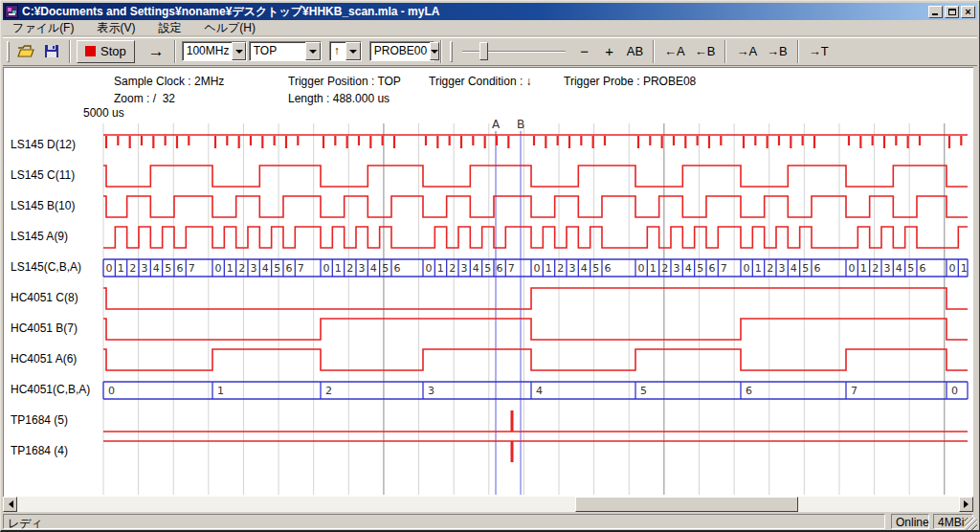 The image size is (980, 532). Describe the element at coordinates (675, 52) in the screenshot. I see `goto-cursor-a-back-button: ←A` at that location.